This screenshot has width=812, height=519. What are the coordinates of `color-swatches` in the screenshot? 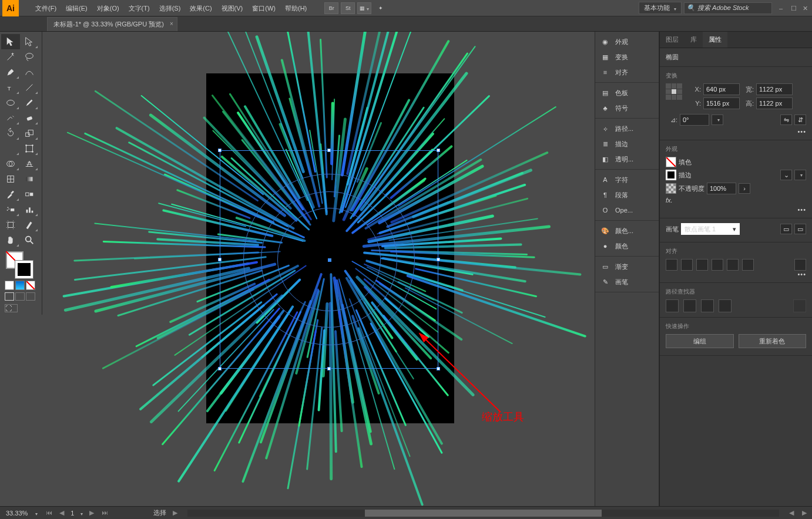 It's located at (21, 265).